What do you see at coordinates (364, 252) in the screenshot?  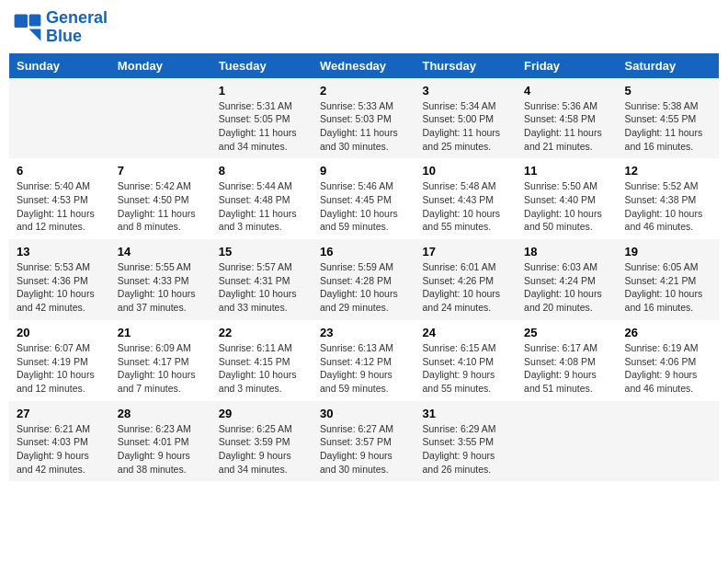 I see `day-number: 16` at bounding box center [364, 252].